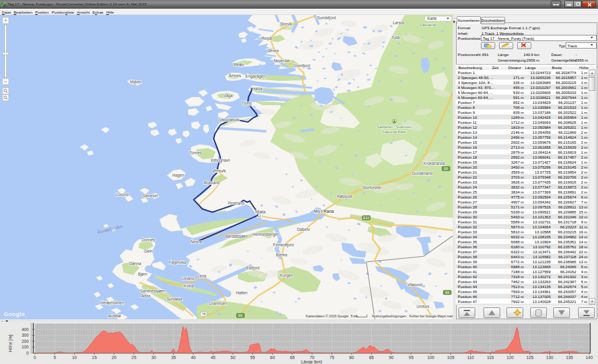 This screenshot has width=598, height=364. What do you see at coordinates (258, 88) in the screenshot?
I see `svg-text: Halsa` at bounding box center [258, 88].